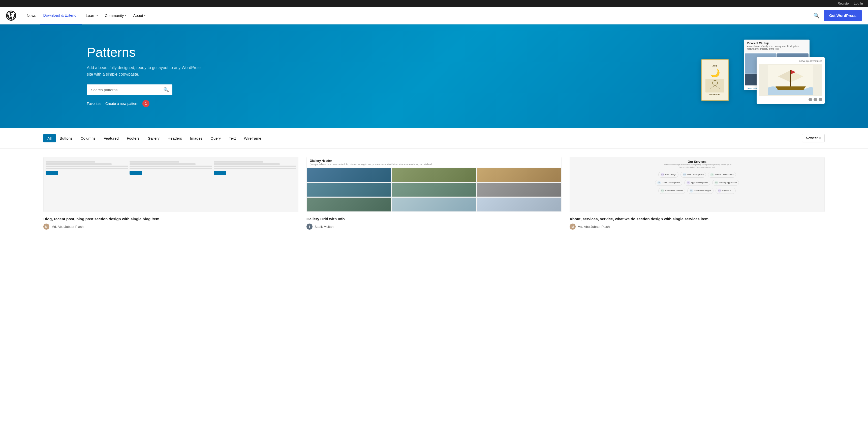 Image resolution: width=868 pixels, height=435 pixels. I want to click on filter-tab-wireframe: Wireframe, so click(253, 138).